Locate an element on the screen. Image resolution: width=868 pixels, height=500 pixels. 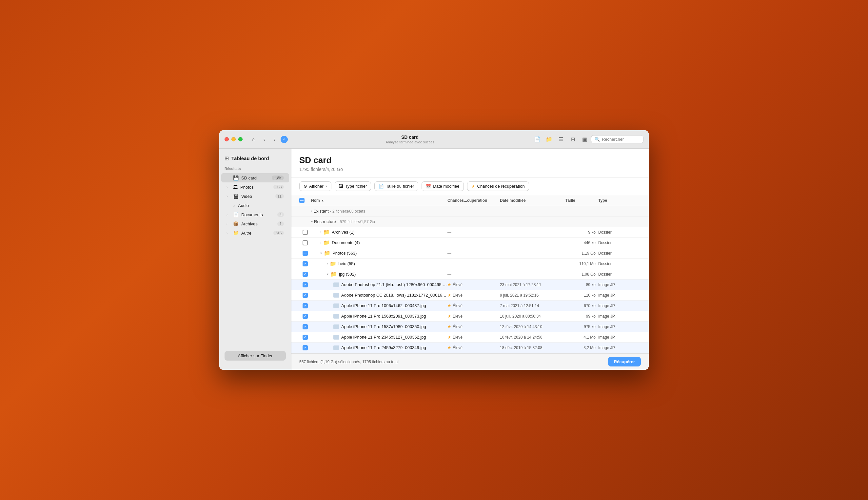
file2-checkbox is located at coordinates (305, 295).